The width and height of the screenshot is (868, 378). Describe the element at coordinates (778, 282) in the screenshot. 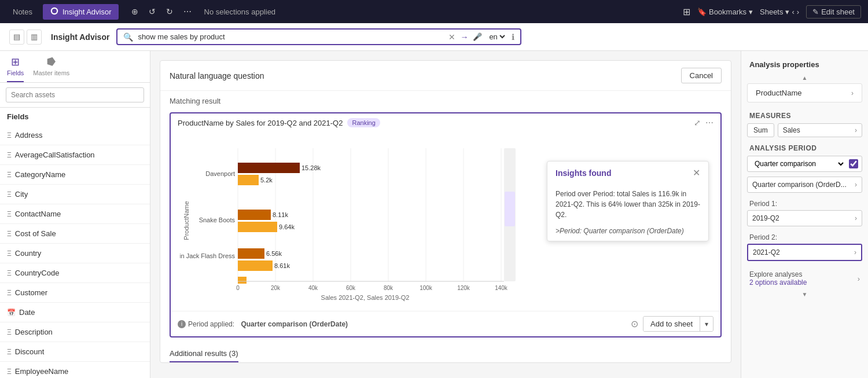

I see `explore-analyses-link: 2 options available` at that location.